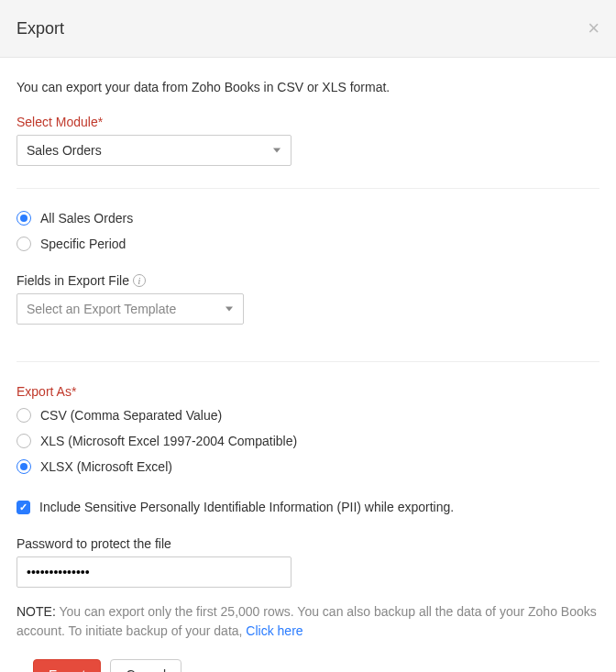  I want to click on backup-link: Click here, so click(274, 631).